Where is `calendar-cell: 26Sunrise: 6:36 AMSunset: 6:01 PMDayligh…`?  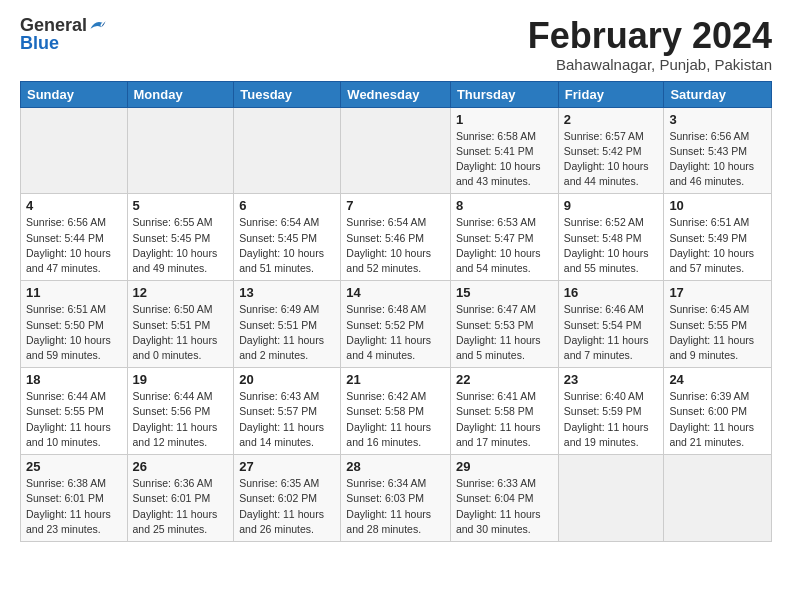 calendar-cell: 26Sunrise: 6:36 AMSunset: 6:01 PMDayligh… is located at coordinates (180, 498).